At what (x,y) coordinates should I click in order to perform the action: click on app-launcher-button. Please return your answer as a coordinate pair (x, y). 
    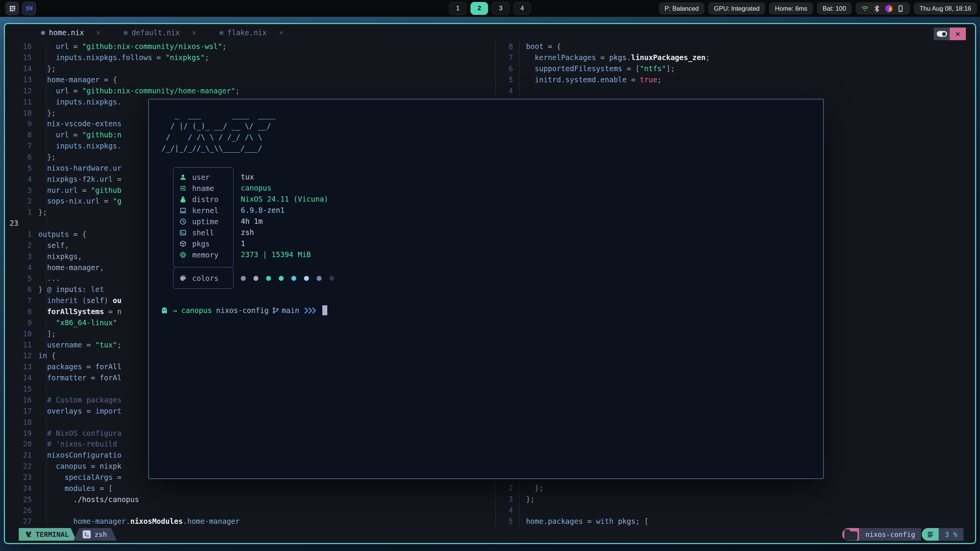
    Looking at the image, I should click on (12, 8).